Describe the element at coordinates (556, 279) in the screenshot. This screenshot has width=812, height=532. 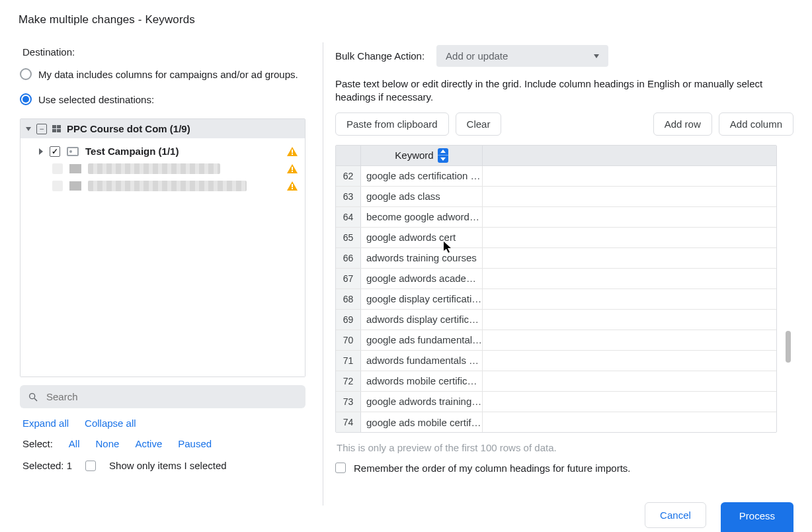
I see `table-row: 67google adwords acade…` at that location.